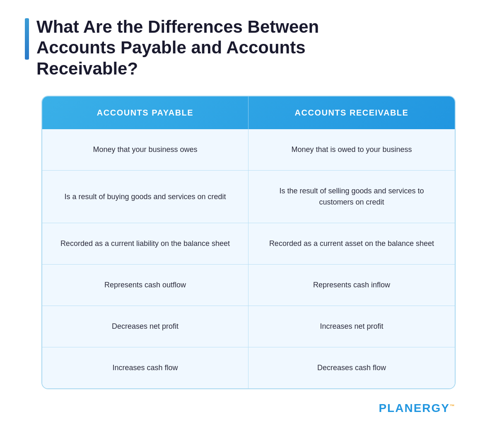 This screenshot has height=448, width=497. What do you see at coordinates (352, 243) in the screenshot?
I see `cell-right-2: Recorded as a current asset on the balan…` at bounding box center [352, 243].